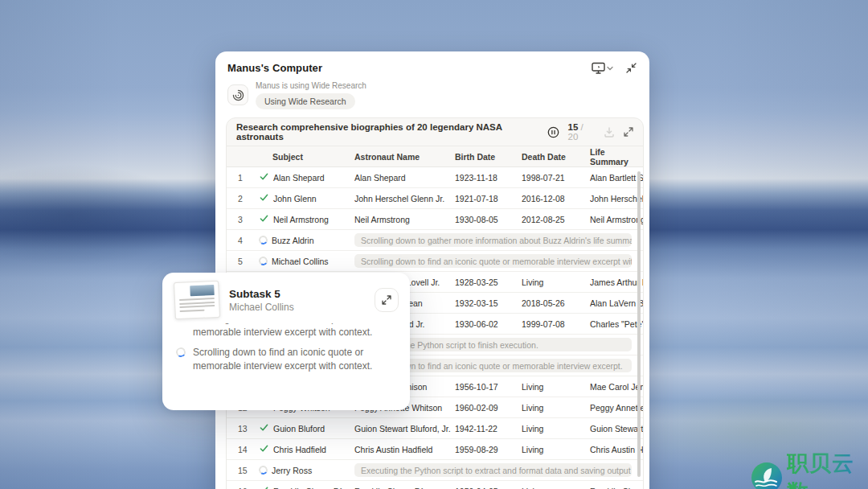 The width and height of the screenshot is (868, 489). Describe the element at coordinates (809, 469) in the screenshot. I see `zhibei-watermark: 职贝云数` at that location.